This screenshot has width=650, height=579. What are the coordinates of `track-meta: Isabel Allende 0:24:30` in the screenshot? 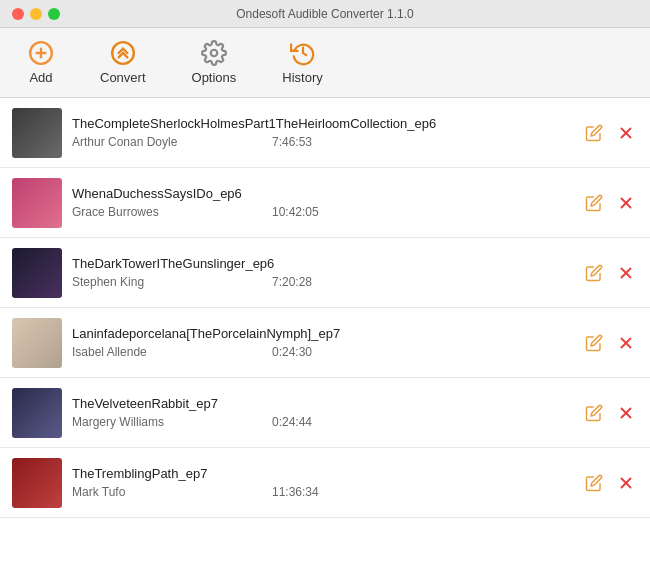 It's located at (322, 352).